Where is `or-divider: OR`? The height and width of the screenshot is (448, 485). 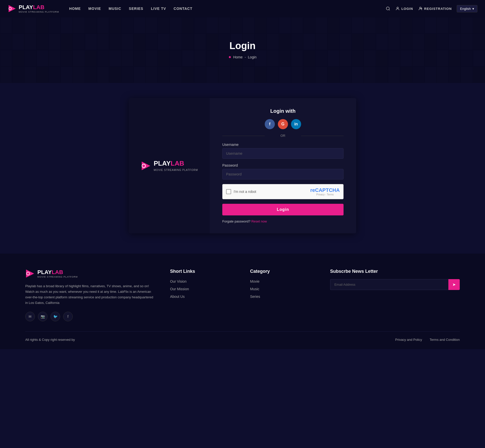 or-divider: OR is located at coordinates (283, 136).